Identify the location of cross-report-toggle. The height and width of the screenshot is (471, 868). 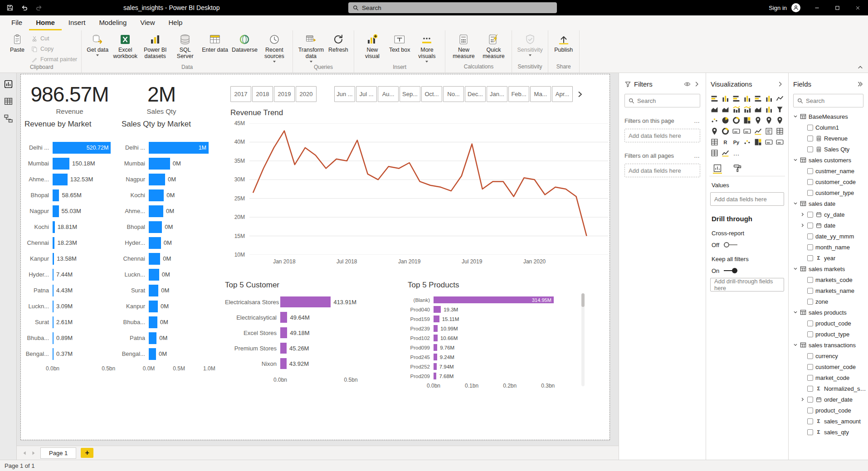
(731, 245).